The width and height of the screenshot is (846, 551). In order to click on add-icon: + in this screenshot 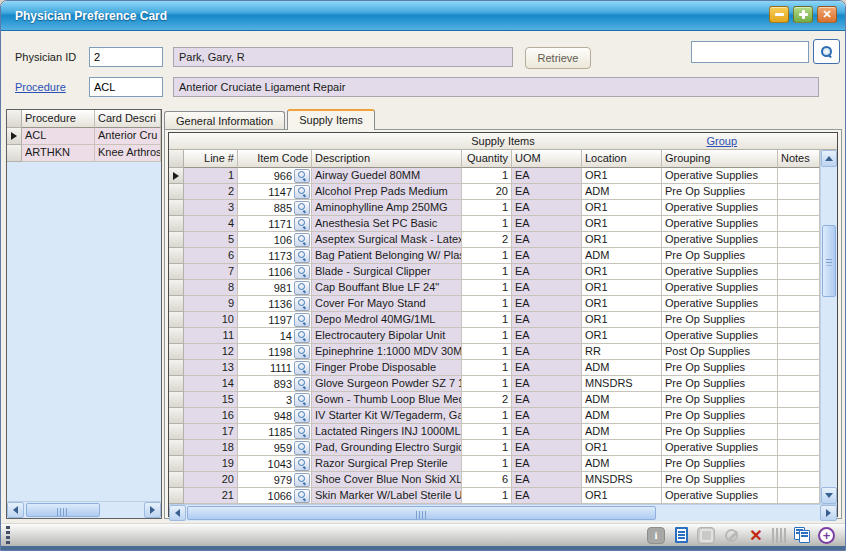, I will do `click(826, 536)`.